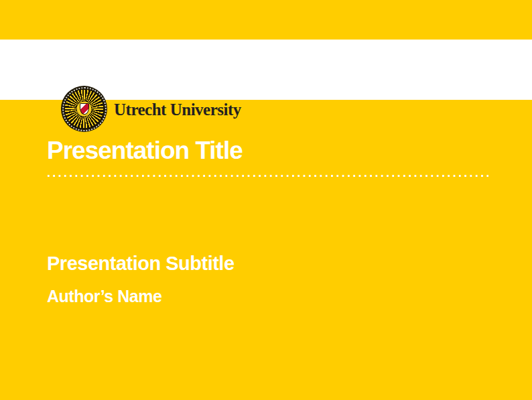  Describe the element at coordinates (105, 296) in the screenshot. I see `author-name: Author’s Name` at that location.